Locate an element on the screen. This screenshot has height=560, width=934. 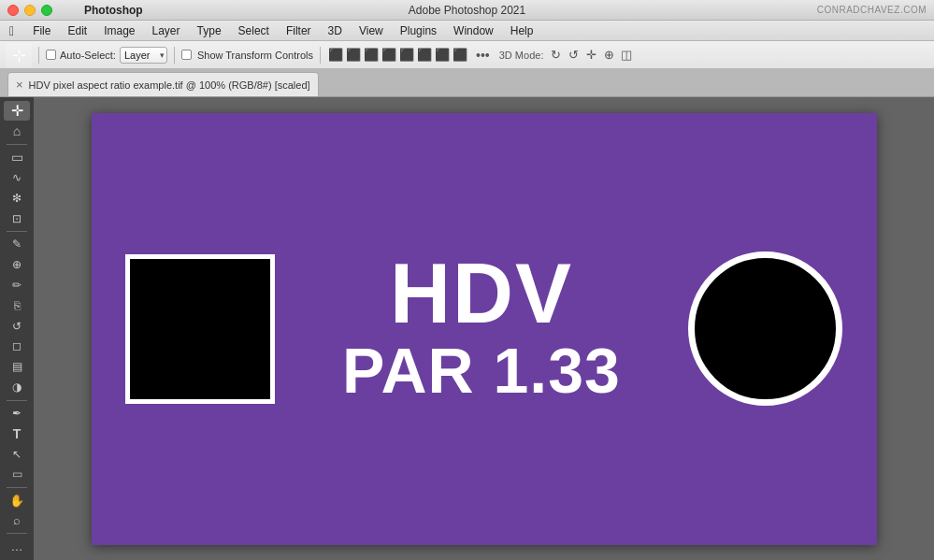
3d-orbit-icon: ↻ is located at coordinates (555, 55).